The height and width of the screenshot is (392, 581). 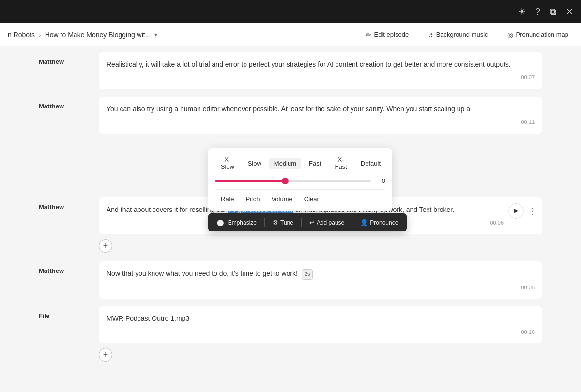 What do you see at coordinates (307, 190) in the screenshot?
I see `speed-popup: X-Slow Slow Medium Fast X-Fast Default 0…` at bounding box center [307, 190].